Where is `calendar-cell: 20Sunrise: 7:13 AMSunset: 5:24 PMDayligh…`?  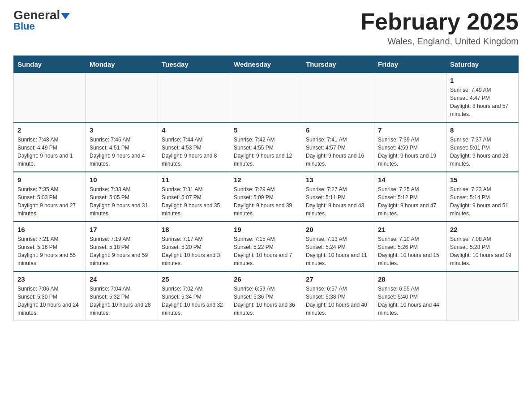 calendar-cell: 20Sunrise: 7:13 AMSunset: 5:24 PMDayligh… is located at coordinates (339, 246).